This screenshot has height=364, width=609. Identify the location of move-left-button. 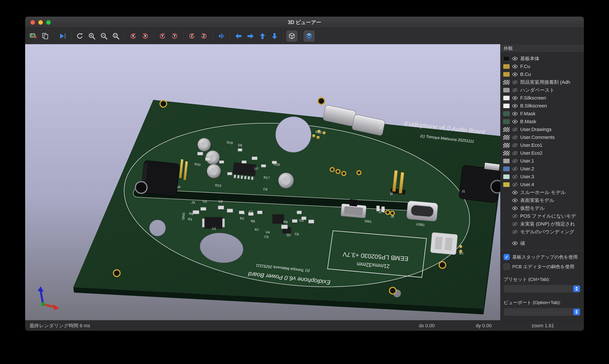
(238, 36).